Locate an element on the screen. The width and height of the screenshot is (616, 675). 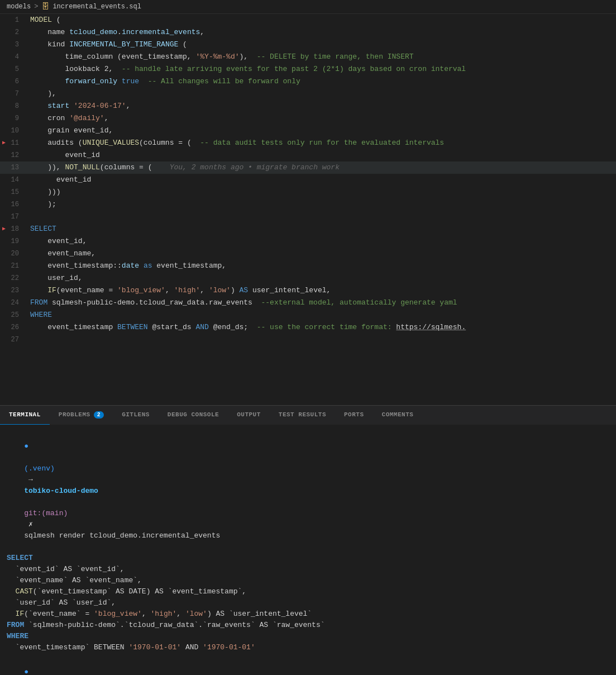
term-venv: (.venv) is located at coordinates (39, 468).